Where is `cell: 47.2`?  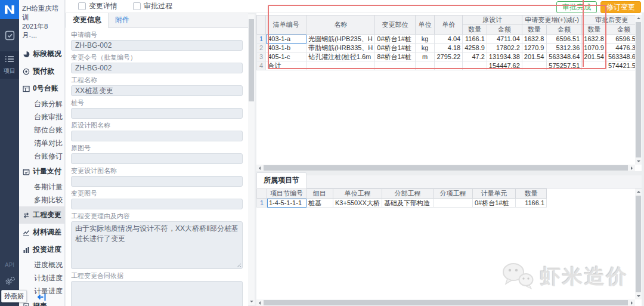
cell: 47.2 is located at coordinates (475, 57).